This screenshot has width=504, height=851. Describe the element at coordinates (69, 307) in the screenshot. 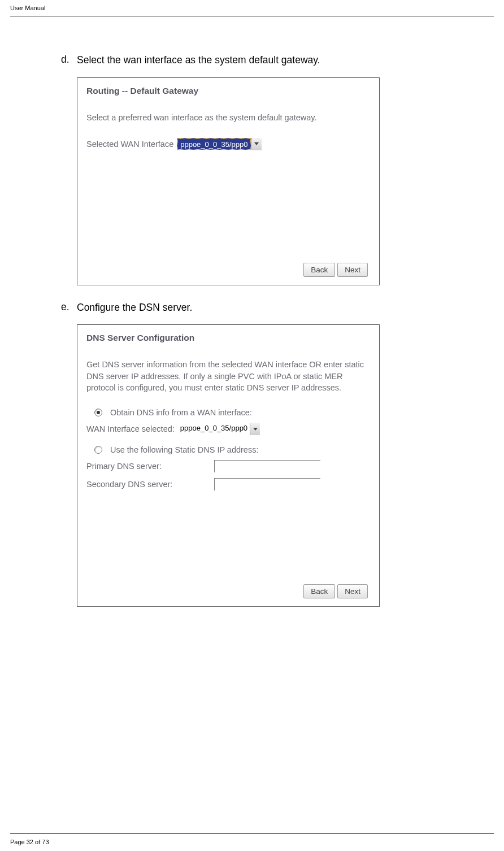

I see `step-e-marker: e.` at that location.